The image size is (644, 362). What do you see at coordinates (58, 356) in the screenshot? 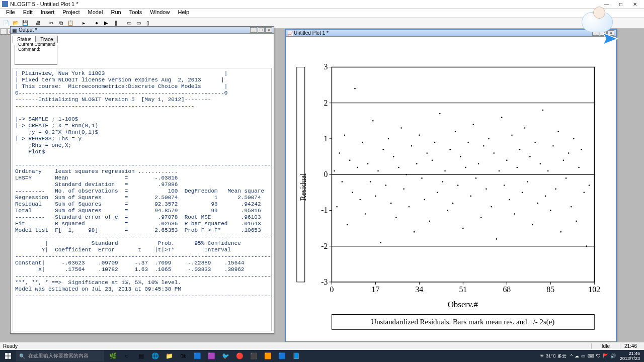
I see `search-placeholder: 在这里输入你要搜索的内容` at bounding box center [58, 356].